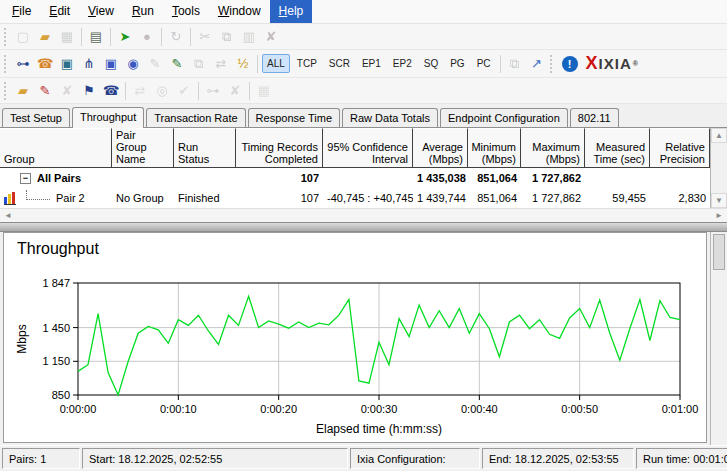 Image resolution: width=727 pixels, height=471 pixels. I want to click on run-results-folder-icon: ▰, so click(23, 91).